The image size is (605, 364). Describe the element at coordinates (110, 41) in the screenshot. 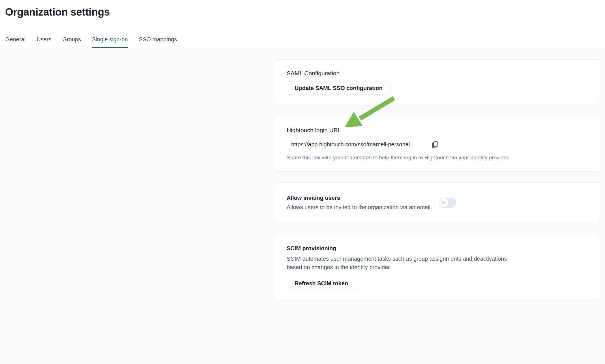

I see `tab-single-sign-on: Single sign-on` at that location.